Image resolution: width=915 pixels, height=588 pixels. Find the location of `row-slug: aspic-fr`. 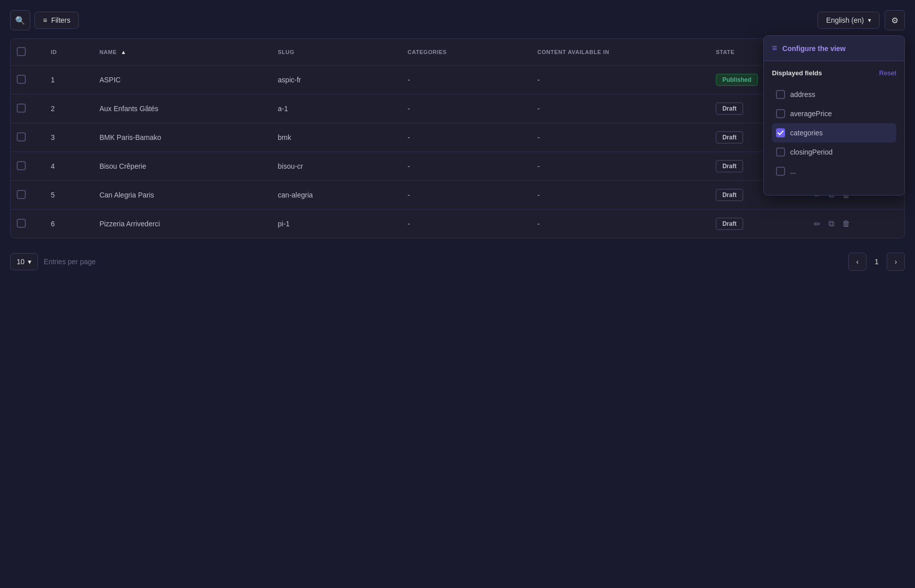

row-slug: aspic-fr is located at coordinates (337, 80).